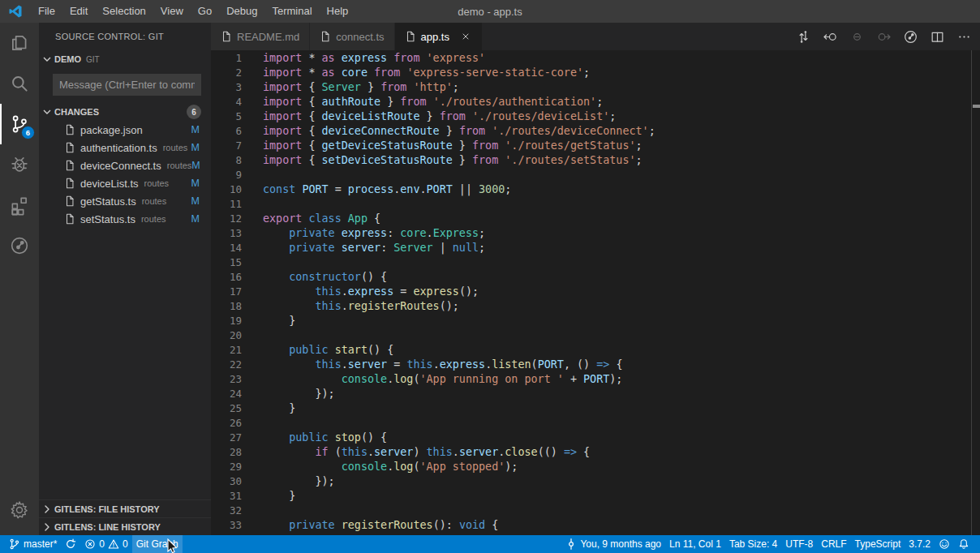 The width and height of the screenshot is (980, 553). What do you see at coordinates (595, 219) in the screenshot?
I see `code-line-12: 12export class App {` at bounding box center [595, 219].